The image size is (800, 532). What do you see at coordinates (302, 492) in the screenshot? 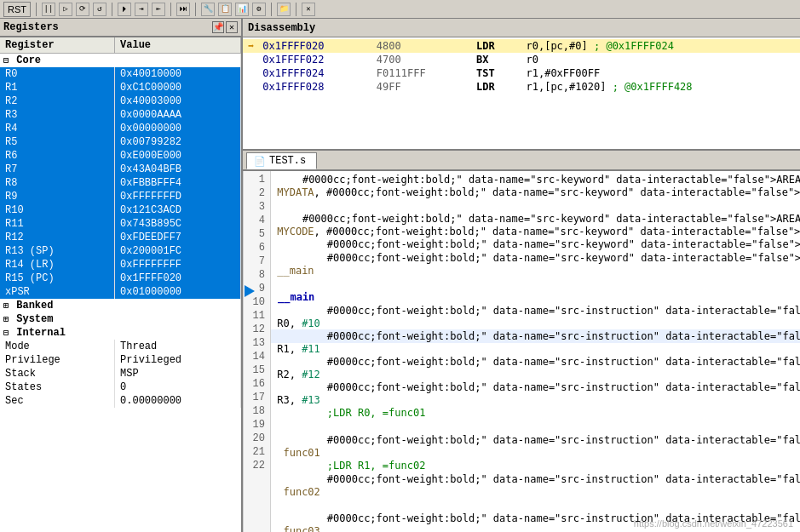
I see `src-func-name: func02` at bounding box center [302, 492].